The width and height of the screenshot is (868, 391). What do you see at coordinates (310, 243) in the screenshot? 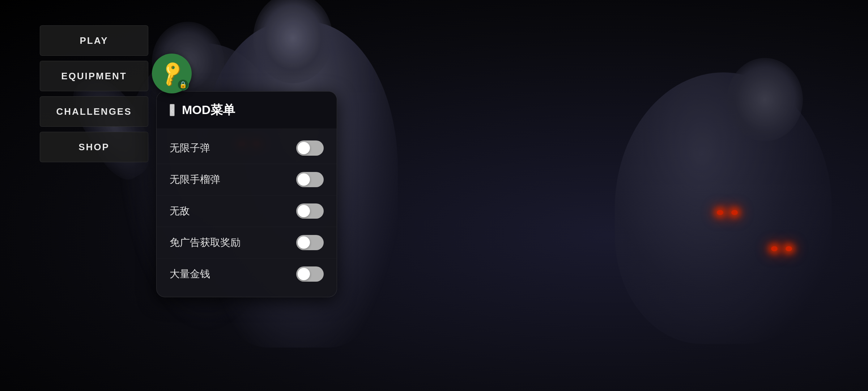
I see `toggle-no-ads-reward` at bounding box center [310, 243].